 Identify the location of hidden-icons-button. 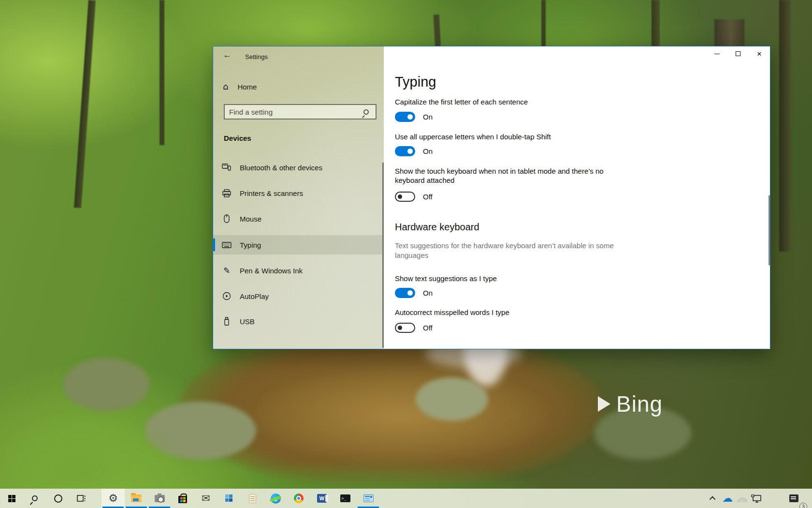
(713, 498).